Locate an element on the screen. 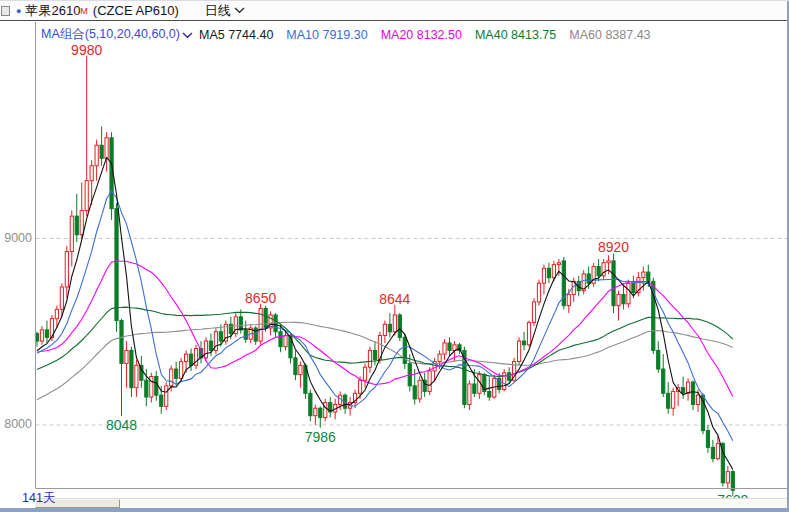  ma-value-ma40: MA40 8413.75 is located at coordinates (516, 35).